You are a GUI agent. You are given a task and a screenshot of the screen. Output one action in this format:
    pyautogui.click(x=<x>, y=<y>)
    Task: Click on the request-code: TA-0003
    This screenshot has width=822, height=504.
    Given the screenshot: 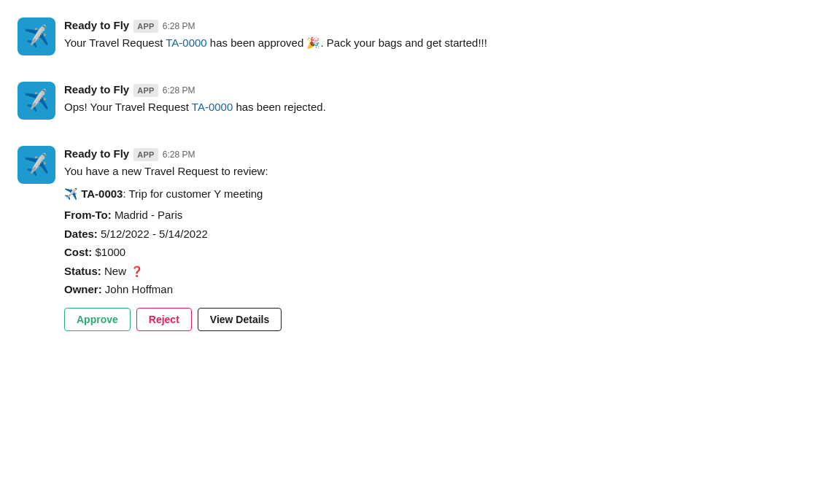 What is the action you would take?
    pyautogui.click(x=102, y=194)
    